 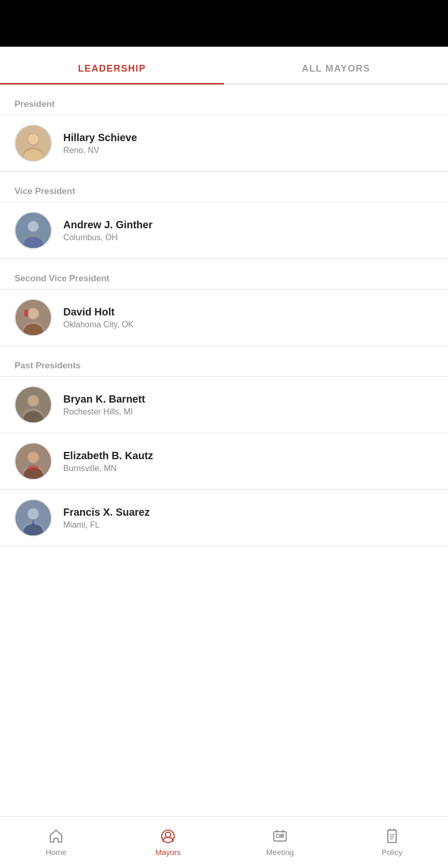 I want to click on person-row-francis: Francis X. Suarez Miami, FL, so click(x=224, y=518).